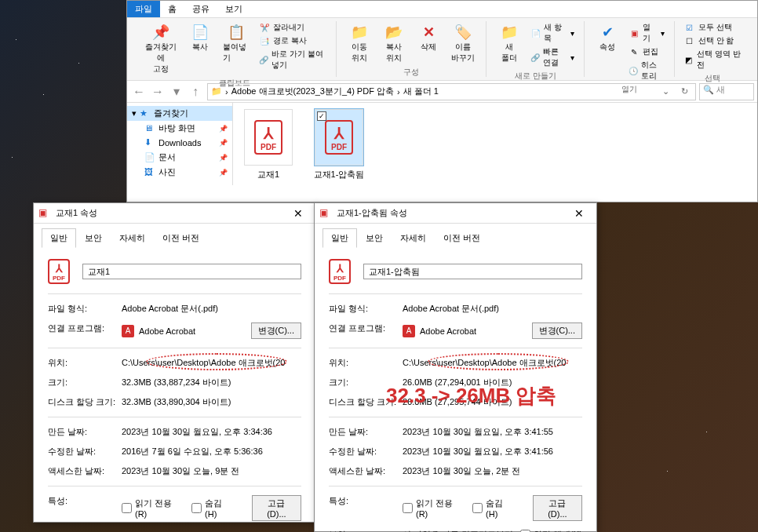 The image size is (758, 532). I want to click on security-label: 보안:, so click(366, 530).